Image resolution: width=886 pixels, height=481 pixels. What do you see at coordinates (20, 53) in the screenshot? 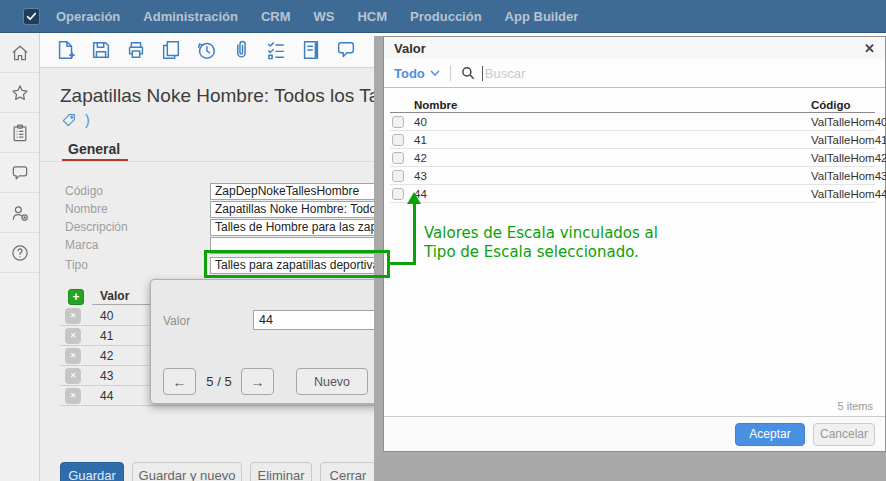
I see `home-icon` at bounding box center [20, 53].